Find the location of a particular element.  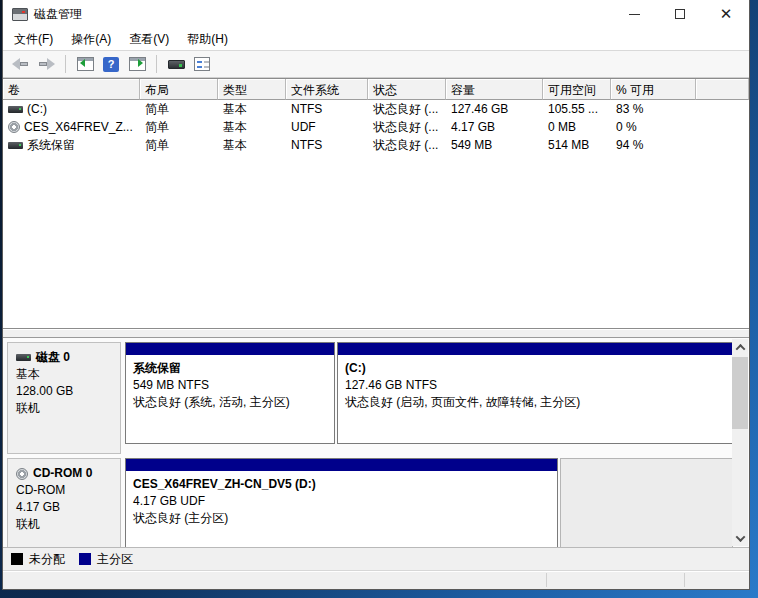

partition-c: (C:) 127.46 GB NTFS 状态良好 (启动, 页面文件, 故障转储… is located at coordinates (536, 393).